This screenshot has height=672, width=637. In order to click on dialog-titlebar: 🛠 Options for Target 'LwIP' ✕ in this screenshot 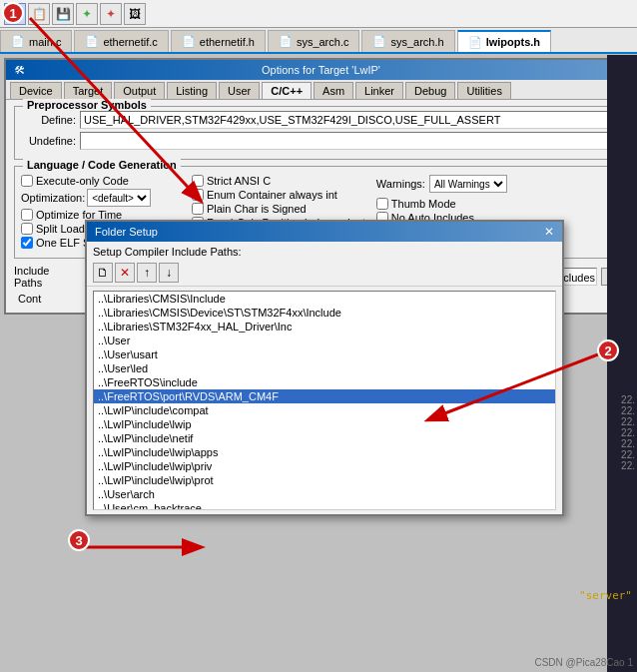, I will do `click(318, 70)`.